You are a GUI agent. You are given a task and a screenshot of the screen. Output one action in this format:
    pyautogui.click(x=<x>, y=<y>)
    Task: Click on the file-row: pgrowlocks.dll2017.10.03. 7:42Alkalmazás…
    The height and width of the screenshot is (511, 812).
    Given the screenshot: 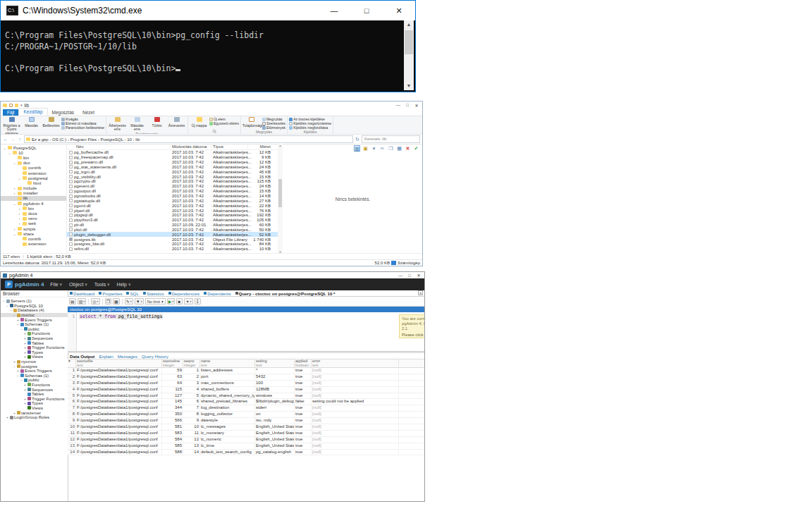 What is the action you would take?
    pyautogui.click(x=172, y=196)
    